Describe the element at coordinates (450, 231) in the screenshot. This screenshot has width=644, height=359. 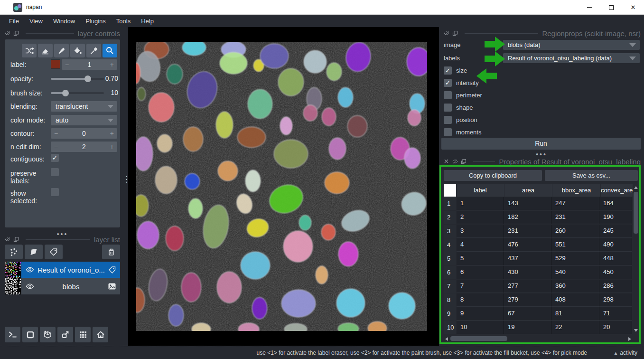
I see `row-number: 3` at that location.